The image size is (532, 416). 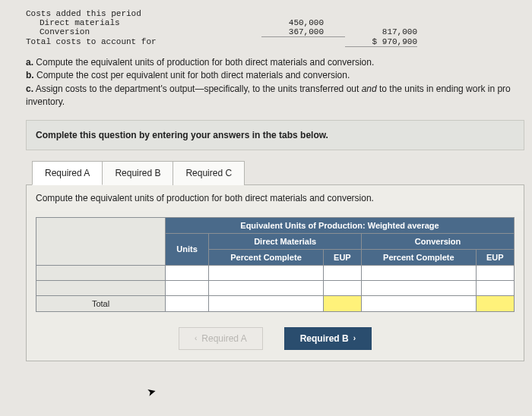 I want to click on costs-header: Costs added this period, so click(x=144, y=14).